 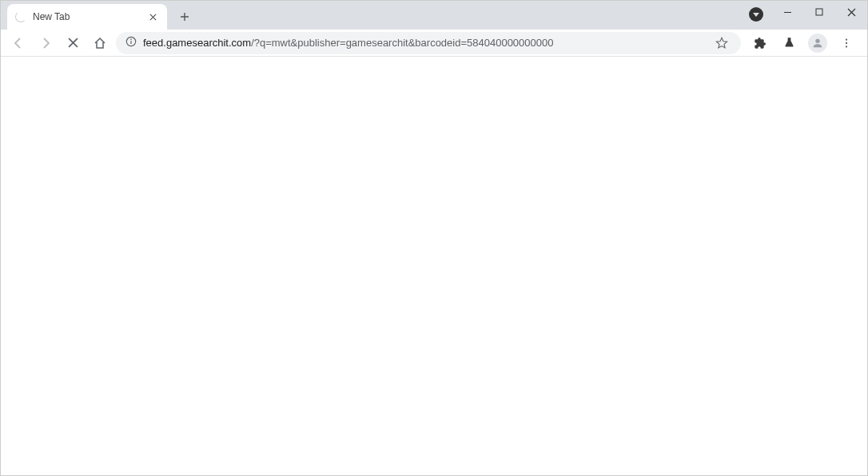 I want to click on extensions-area, so click(x=803, y=43).